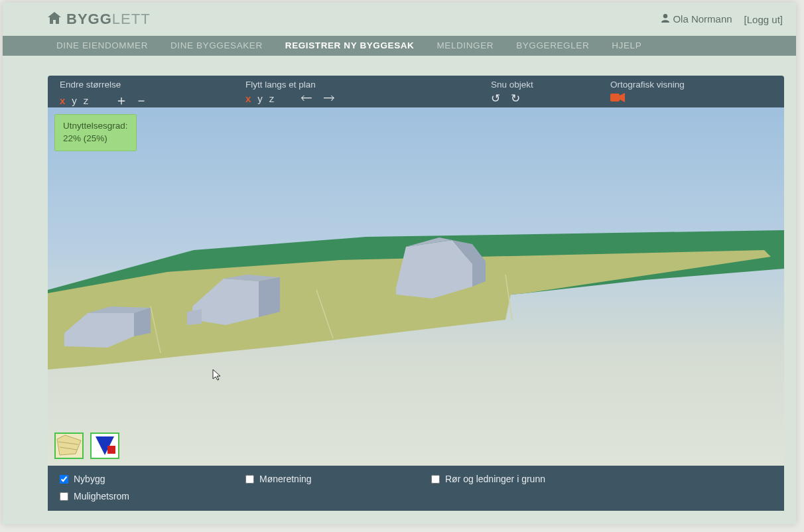 The image size is (804, 532). What do you see at coordinates (416, 496) in the screenshot?
I see `option-mulighetsrom: Mulighetsrom` at bounding box center [416, 496].